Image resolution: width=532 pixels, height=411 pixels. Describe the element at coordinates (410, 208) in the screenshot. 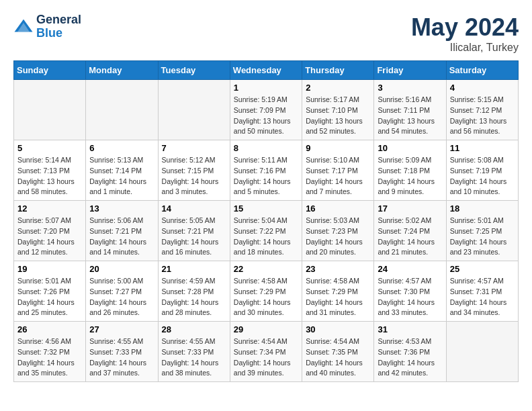

I see `day-number: 17` at that location.